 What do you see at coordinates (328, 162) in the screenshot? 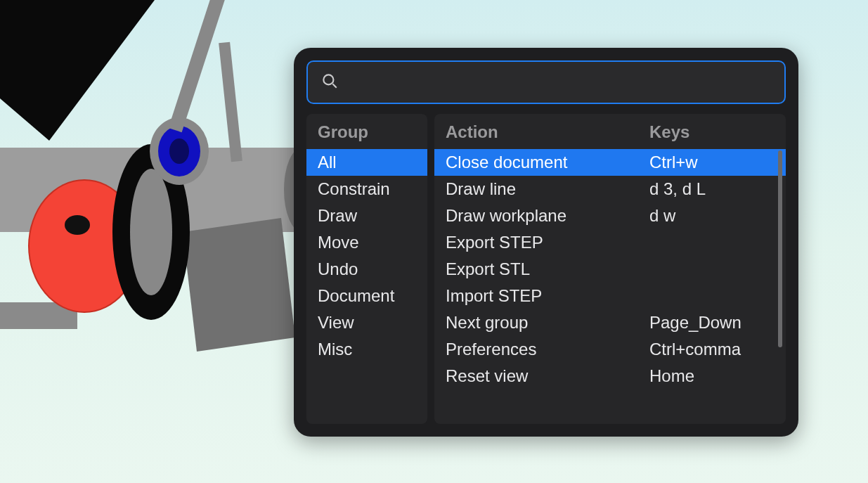
I see `group-item-label: All` at bounding box center [328, 162].